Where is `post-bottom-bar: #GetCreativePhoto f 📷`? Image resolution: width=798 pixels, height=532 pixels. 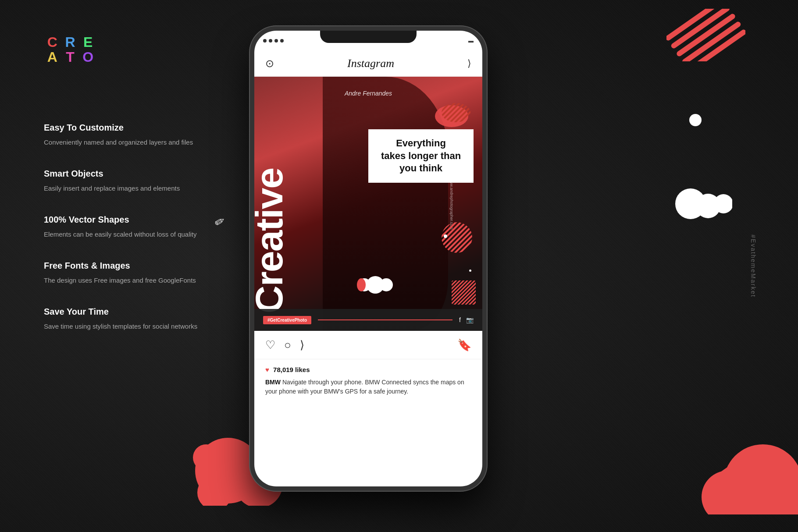 post-bottom-bar: #GetCreativePhoto f 📷 is located at coordinates (368, 320).